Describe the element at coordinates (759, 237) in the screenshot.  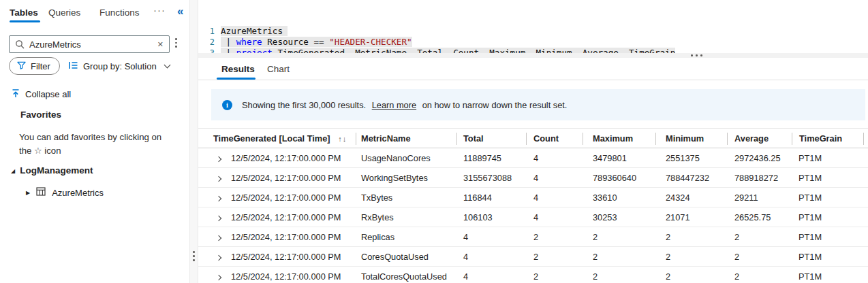
I see `cell-average: 2` at that location.